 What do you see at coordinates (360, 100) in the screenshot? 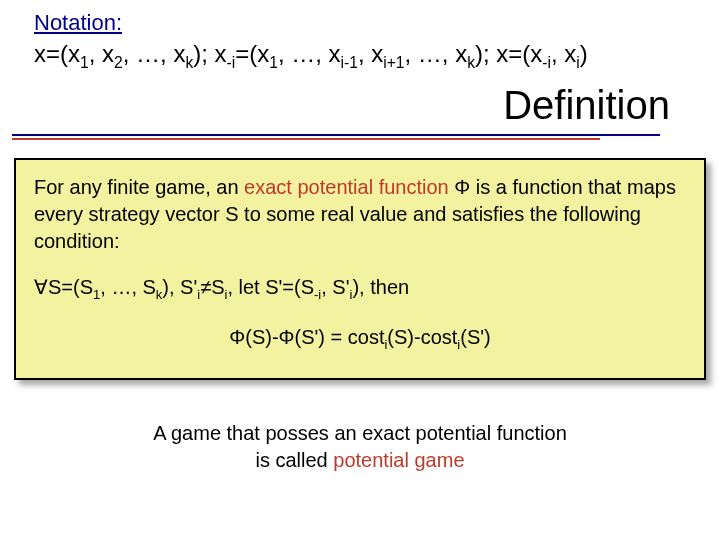
I see `page-title: Definition` at bounding box center [360, 100].